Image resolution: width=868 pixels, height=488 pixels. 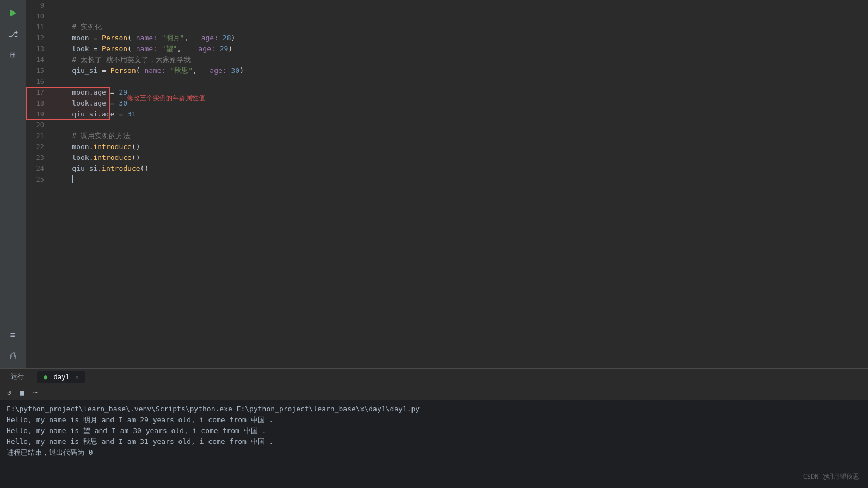 What do you see at coordinates (13, 335) in the screenshot?
I see `list-icon: ≡` at bounding box center [13, 335].